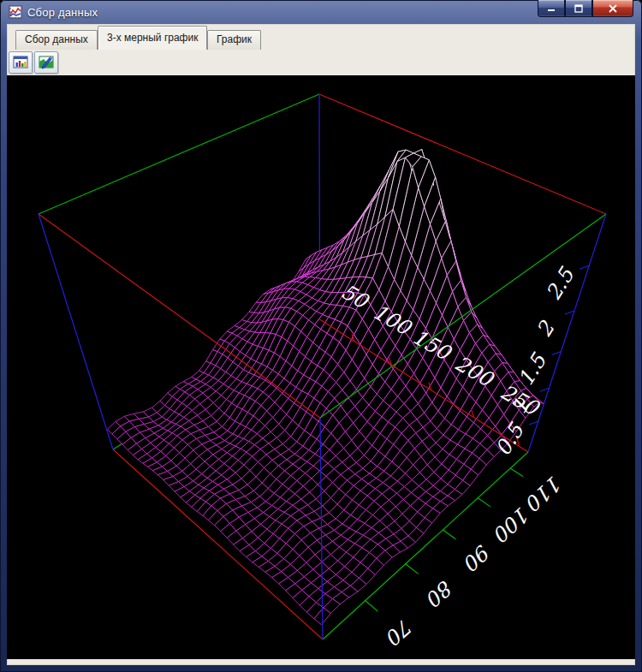 The image size is (642, 672). What do you see at coordinates (21, 62) in the screenshot?
I see `bar-chart-icon` at bounding box center [21, 62].